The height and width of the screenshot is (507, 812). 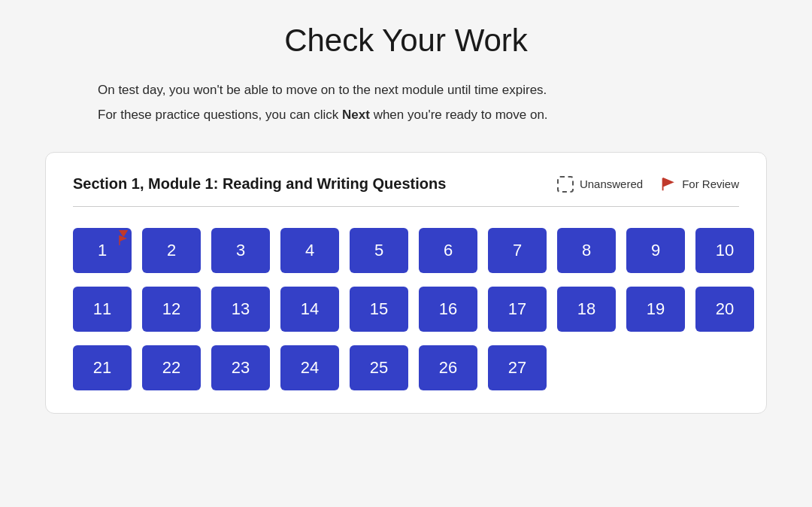 What do you see at coordinates (656, 309) in the screenshot?
I see `question-number-19: 19` at bounding box center [656, 309].